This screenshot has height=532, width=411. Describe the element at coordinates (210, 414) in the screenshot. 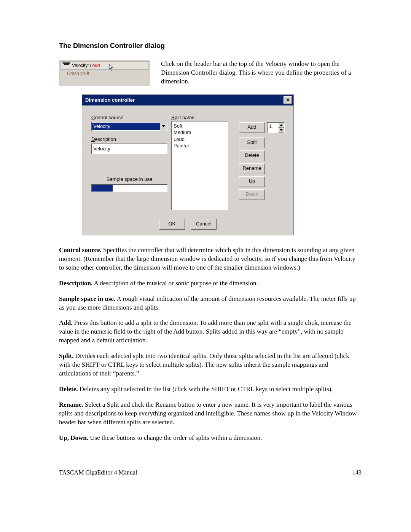

I see `para-rename: Rename. Select a Split and click the Ren…` at that location.